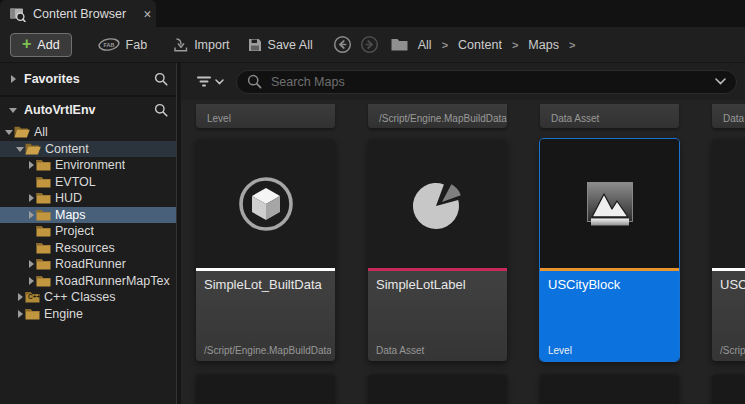 This screenshot has width=745, height=404. What do you see at coordinates (76, 182) in the screenshot?
I see `sidebar-item-label: EVTOL` at bounding box center [76, 182].